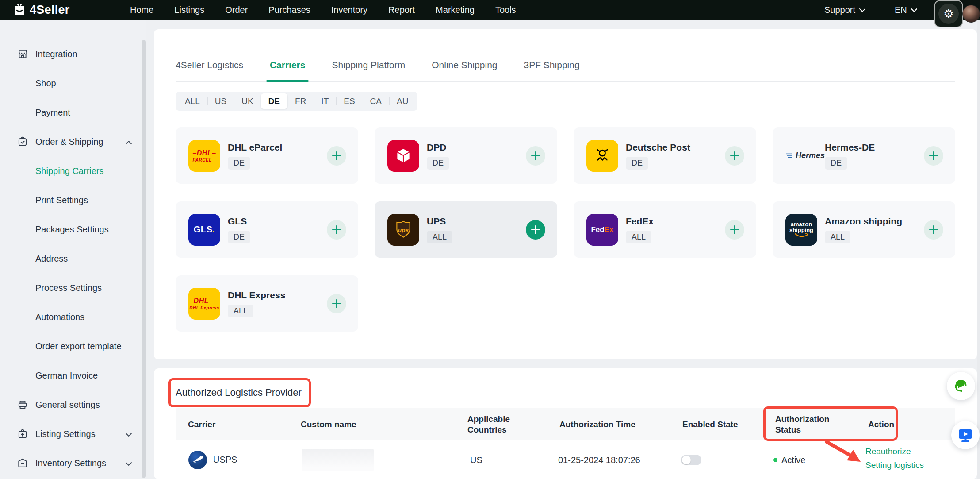 The width and height of the screenshot is (980, 479). Describe the element at coordinates (464, 70) in the screenshot. I see `tab-online-shipping: Online Shipping` at that location.